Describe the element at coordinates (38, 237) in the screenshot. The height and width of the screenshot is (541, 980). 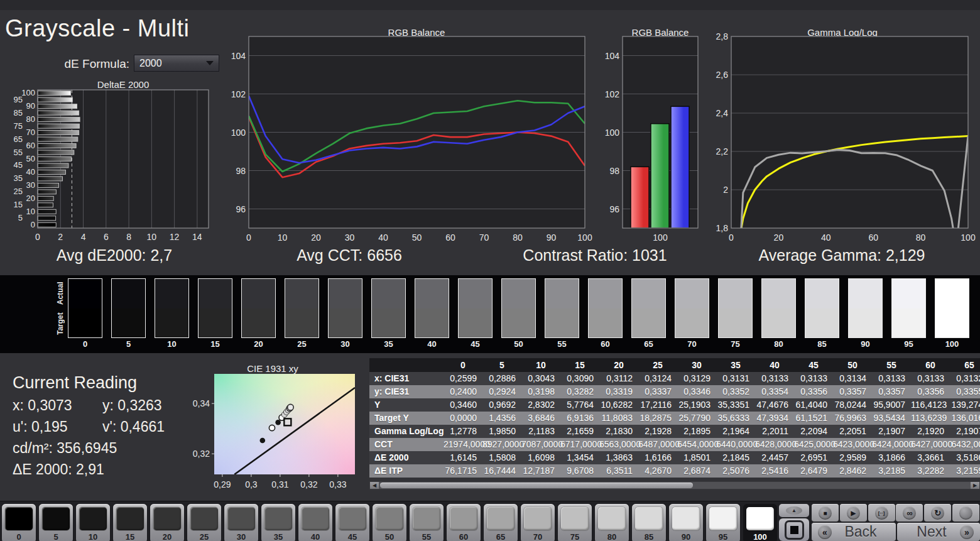
I see `svg-text: 0` at that location.